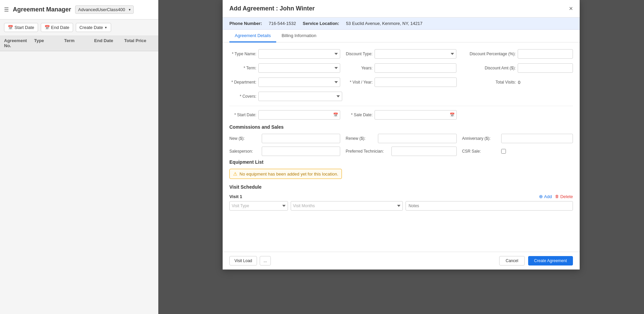  I want to click on tabs-container: Agreement Details Billing Information, so click(401, 36).